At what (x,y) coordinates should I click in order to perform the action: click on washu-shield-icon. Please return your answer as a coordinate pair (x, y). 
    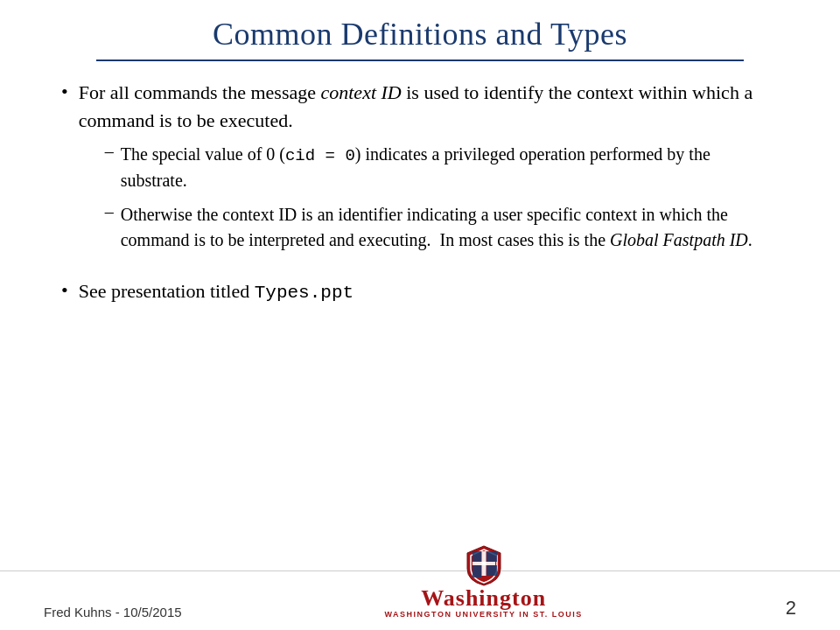
    Looking at the image, I should click on (484, 565).